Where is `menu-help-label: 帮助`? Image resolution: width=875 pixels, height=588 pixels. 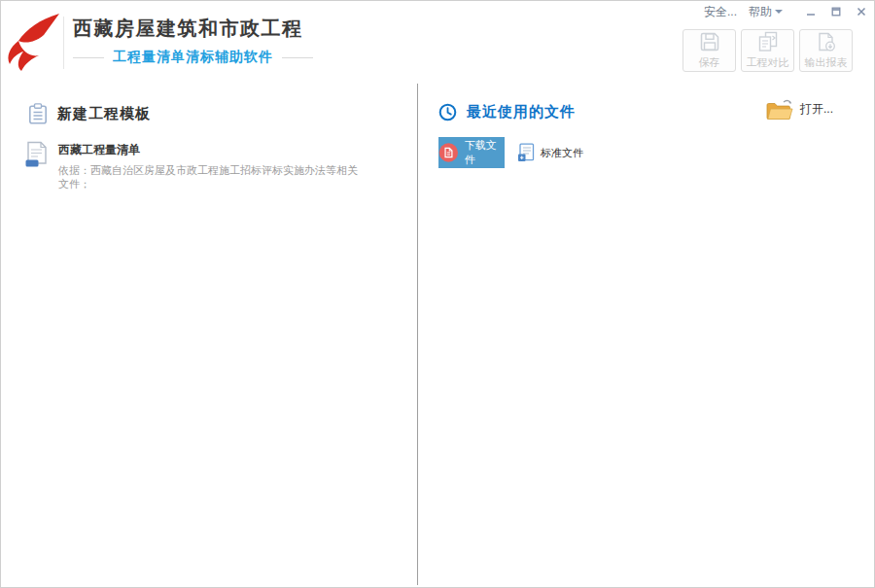
menu-help-label: 帮助 is located at coordinates (760, 12).